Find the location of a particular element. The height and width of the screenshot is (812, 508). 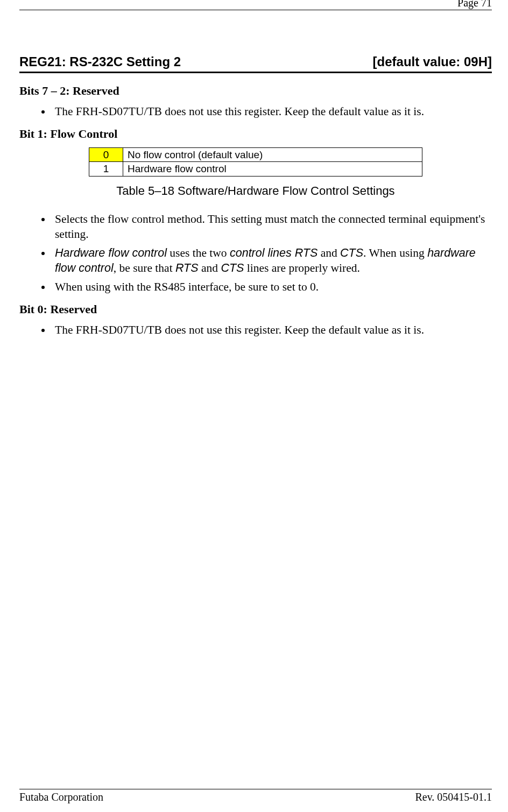

footer-left: Futaba Corporation is located at coordinates (61, 797).